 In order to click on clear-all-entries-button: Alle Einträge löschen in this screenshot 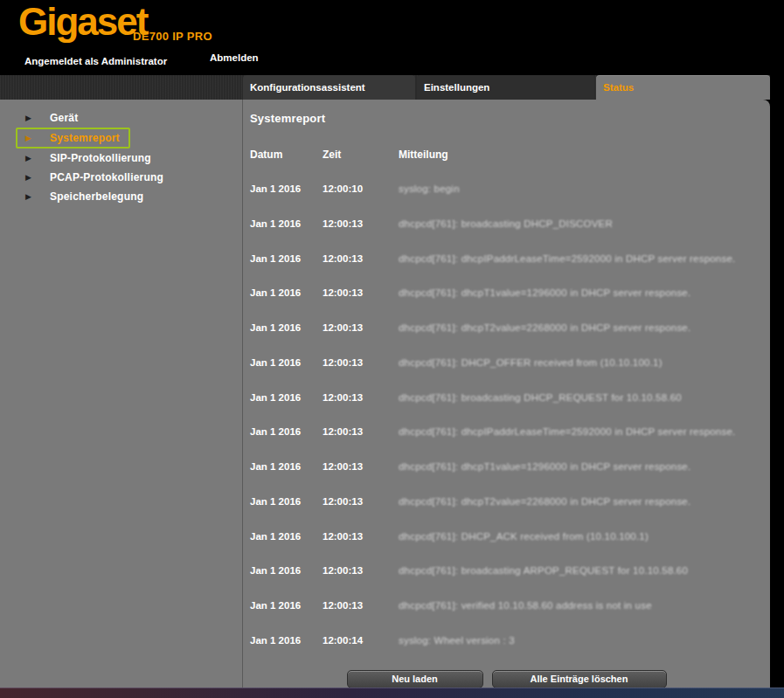, I will do `click(579, 680)`.